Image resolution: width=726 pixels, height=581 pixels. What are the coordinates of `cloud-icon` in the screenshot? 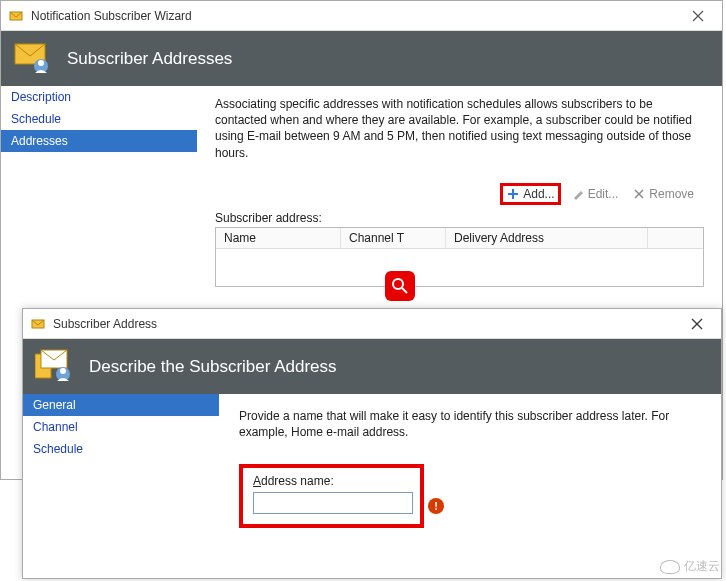 It's located at (670, 567).